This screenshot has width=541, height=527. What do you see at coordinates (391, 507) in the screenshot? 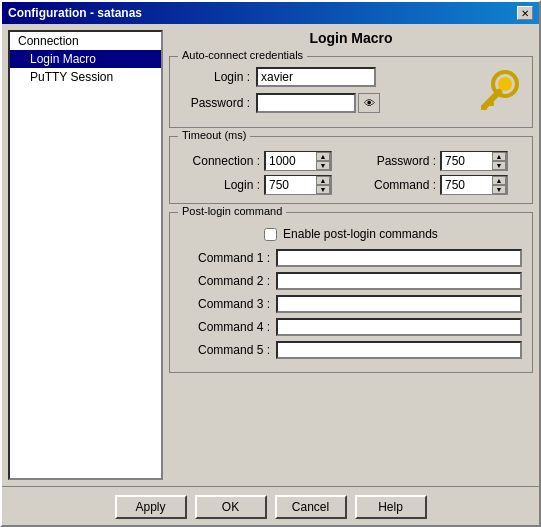
I see `help-button: Help` at bounding box center [391, 507].